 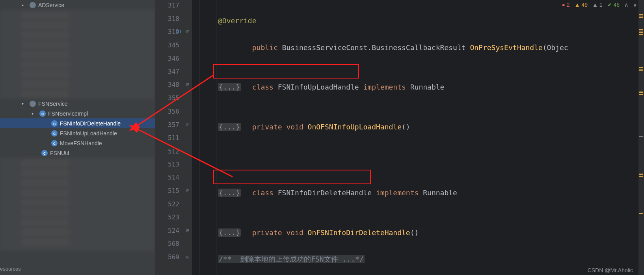 I want to click on line-number: 568, so click(x=170, y=244).